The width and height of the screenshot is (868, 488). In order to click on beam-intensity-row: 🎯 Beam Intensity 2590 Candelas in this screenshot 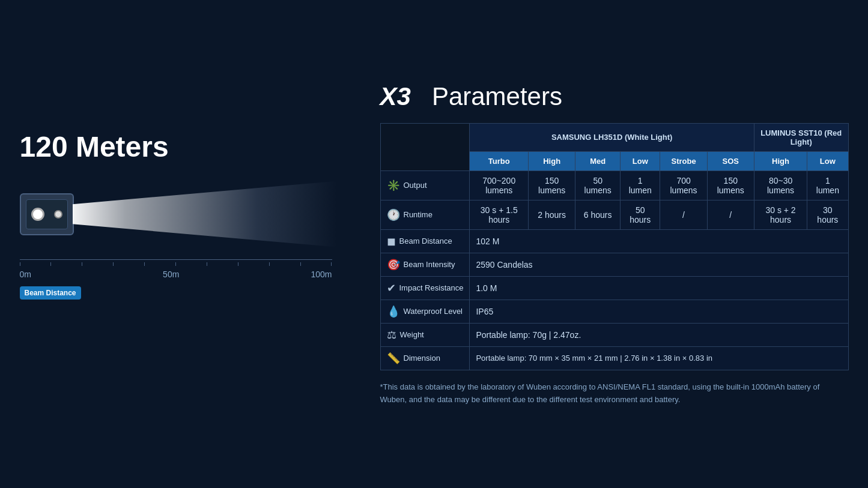, I will do `click(614, 264)`.